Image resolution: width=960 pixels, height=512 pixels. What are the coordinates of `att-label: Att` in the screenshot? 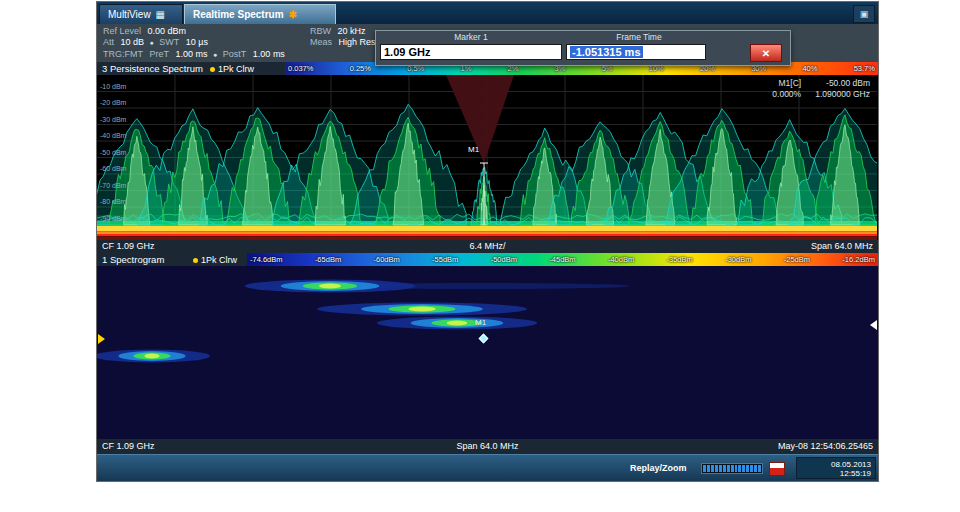 It's located at (108, 42).